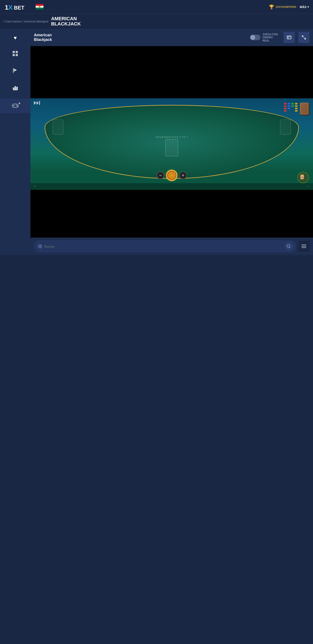  I want to click on status-left: ⓘ, so click(35, 186).